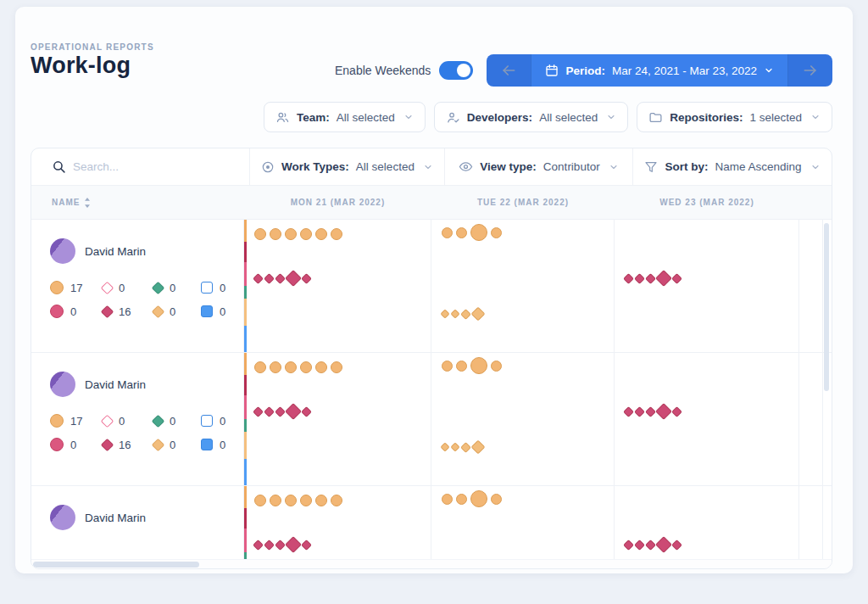 The width and height of the screenshot is (868, 604). Describe the element at coordinates (509, 70) in the screenshot. I see `period-prev-button` at that location.